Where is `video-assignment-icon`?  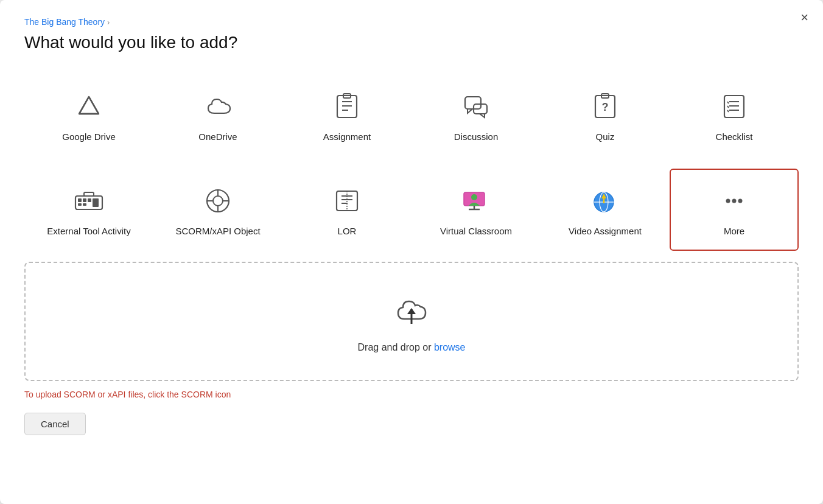 video-assignment-icon is located at coordinates (605, 201).